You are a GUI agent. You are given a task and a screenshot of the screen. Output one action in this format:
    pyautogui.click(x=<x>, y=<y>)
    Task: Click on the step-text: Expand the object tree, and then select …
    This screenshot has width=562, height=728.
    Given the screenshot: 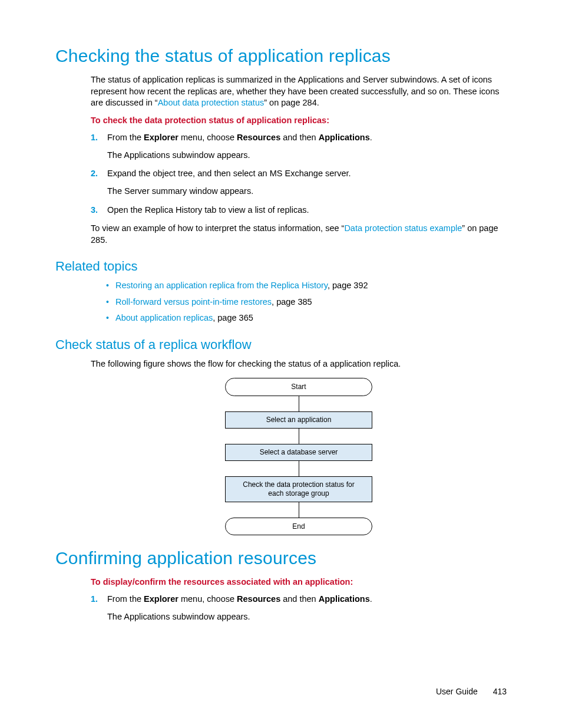 What is the action you would take?
    pyautogui.click(x=229, y=173)
    